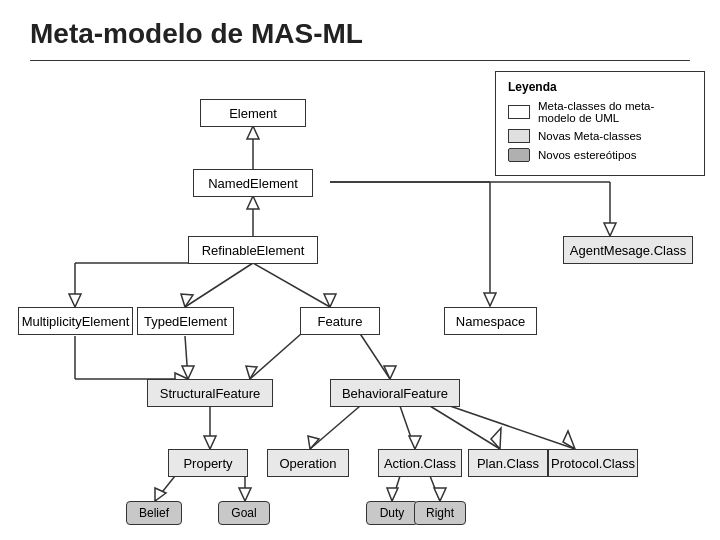 The height and width of the screenshot is (540, 720). What do you see at coordinates (593, 464) in the screenshot?
I see `node-protocol-class-label: Protocol.Class` at bounding box center [593, 464].